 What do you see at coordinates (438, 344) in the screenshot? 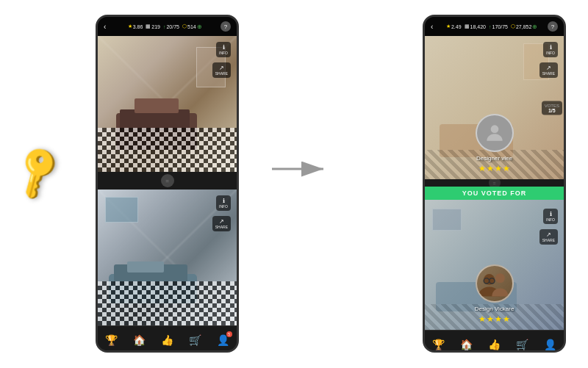
I see `right-nav-trophy: 🏆` at bounding box center [438, 344].